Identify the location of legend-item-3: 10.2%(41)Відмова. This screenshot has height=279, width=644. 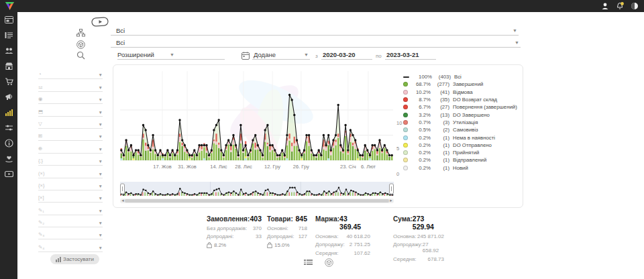
(460, 93).